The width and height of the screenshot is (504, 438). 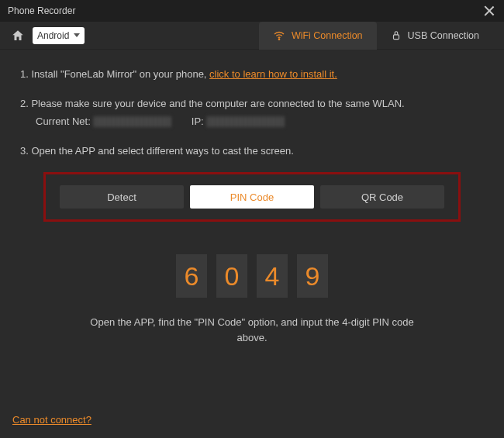 What do you see at coordinates (252, 151) in the screenshot?
I see `step-3: 3. Open the APP and select different way…` at bounding box center [252, 151].